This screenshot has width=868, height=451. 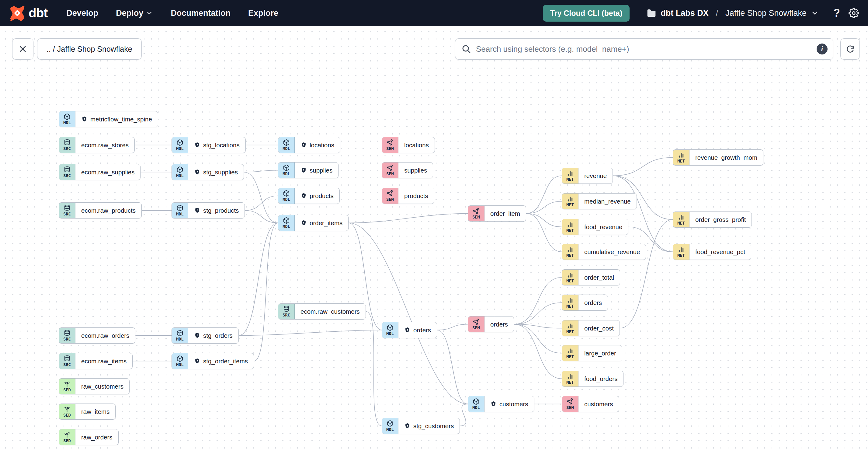 What do you see at coordinates (854, 13) in the screenshot?
I see `gear-icon` at bounding box center [854, 13].